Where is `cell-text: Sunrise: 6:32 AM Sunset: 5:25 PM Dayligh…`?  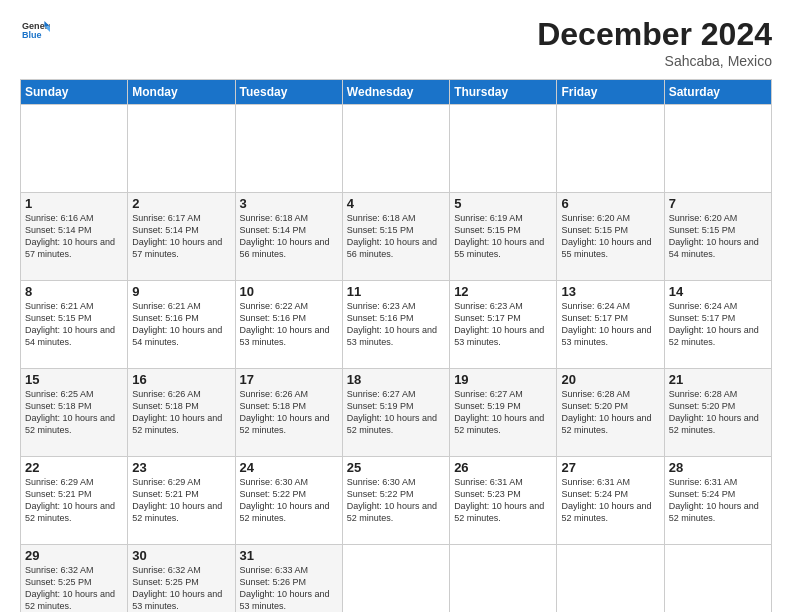 cell-text: Sunrise: 6:32 AM Sunset: 5:25 PM Dayligh… is located at coordinates (74, 588).